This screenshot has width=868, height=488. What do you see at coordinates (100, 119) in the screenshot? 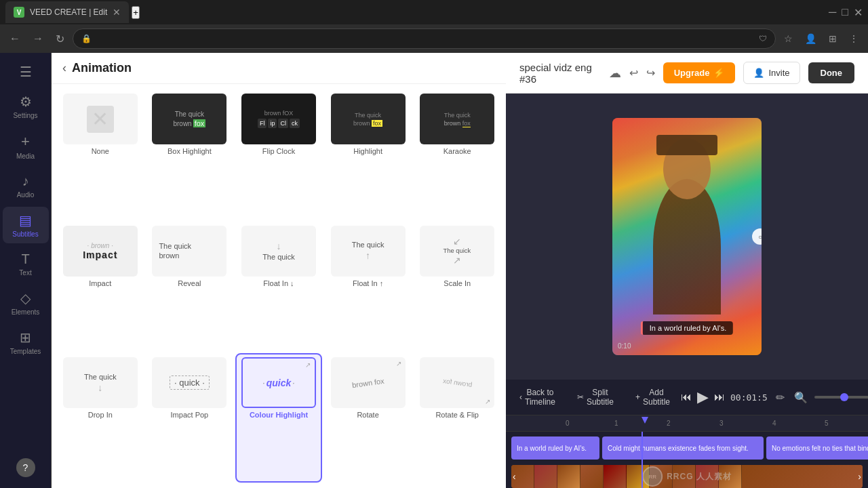
I see `none-visual: ✕` at bounding box center [100, 119].